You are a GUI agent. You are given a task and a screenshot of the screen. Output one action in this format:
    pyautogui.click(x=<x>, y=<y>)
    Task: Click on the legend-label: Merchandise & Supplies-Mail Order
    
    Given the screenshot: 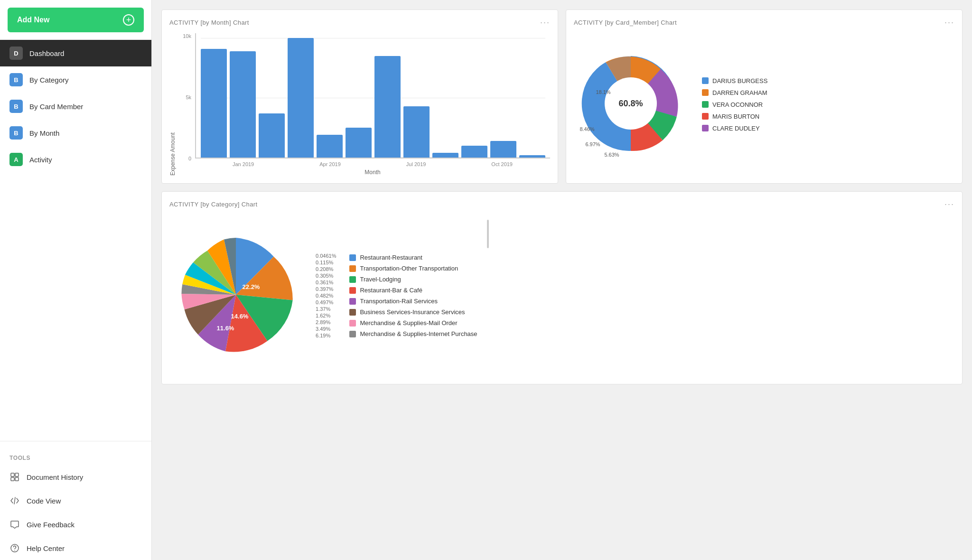 What is the action you would take?
    pyautogui.click(x=408, y=323)
    